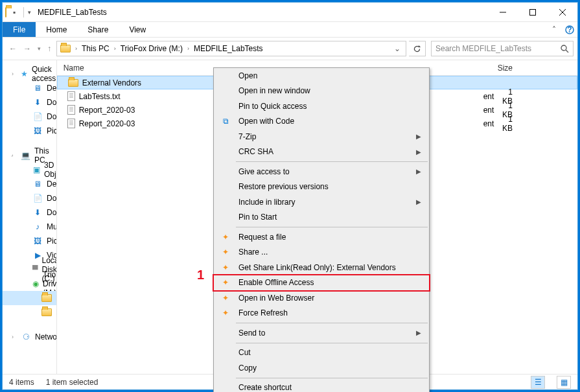 The height and width of the screenshot is (392, 580). Describe the element at coordinates (321, 106) in the screenshot. I see `context-menu-item: Pin to Quick access` at that location.